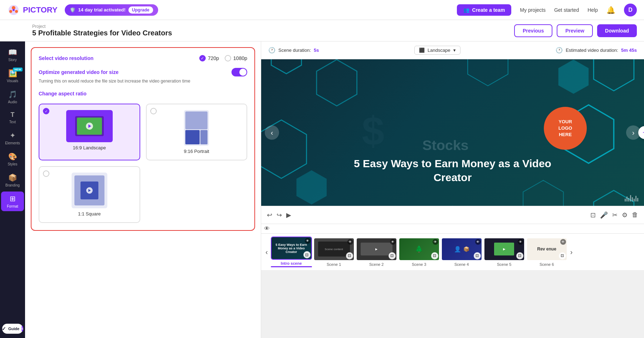 This screenshot has width=644, height=338. Describe the element at coordinates (453, 215) in the screenshot. I see `video-controls: ↩ ↪ ▶ ⊡ 🎤 ✂ ⚙ 🗑` at that location.